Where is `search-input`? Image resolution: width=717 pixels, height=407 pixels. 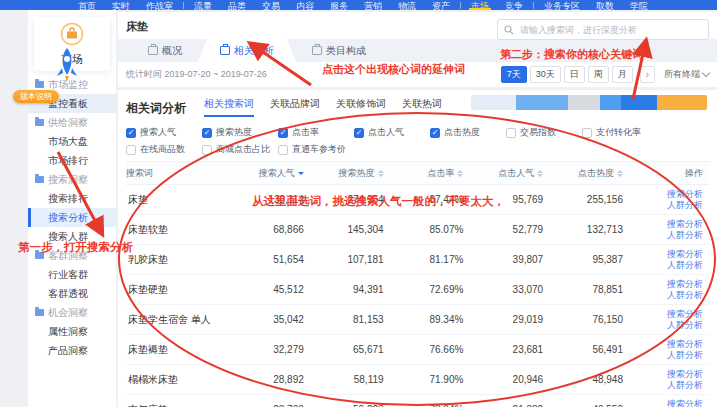
search-input is located at coordinates (610, 30).